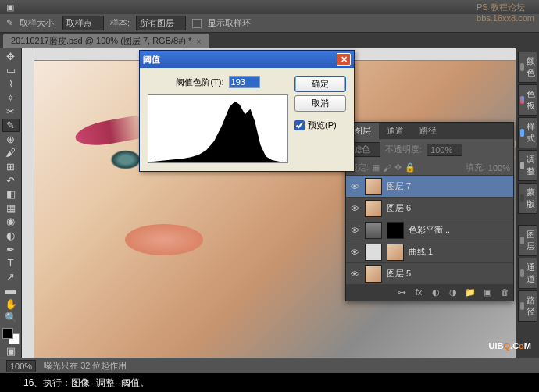  Describe the element at coordinates (197, 23) in the screenshot. I see `show-ring-checkbox` at that location.